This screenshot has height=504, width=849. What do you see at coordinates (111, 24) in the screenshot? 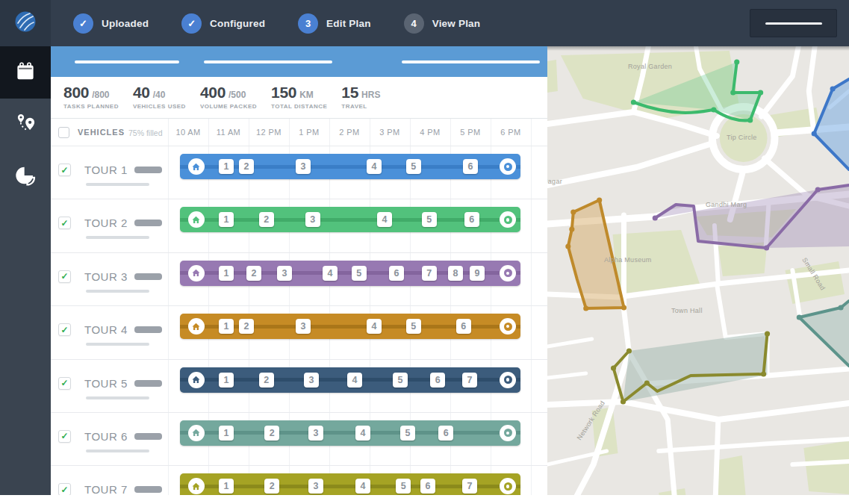
I see `step-uploaded: ✓Uploaded` at bounding box center [111, 24].